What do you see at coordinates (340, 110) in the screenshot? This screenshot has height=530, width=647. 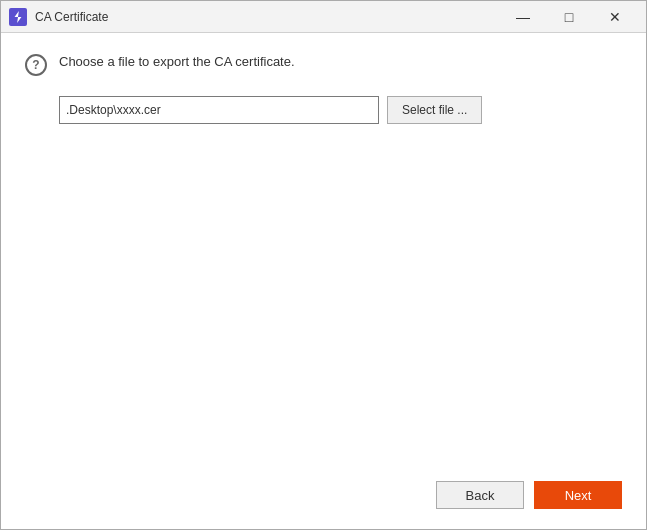 I see `file-row: Select file ...` at bounding box center [340, 110].